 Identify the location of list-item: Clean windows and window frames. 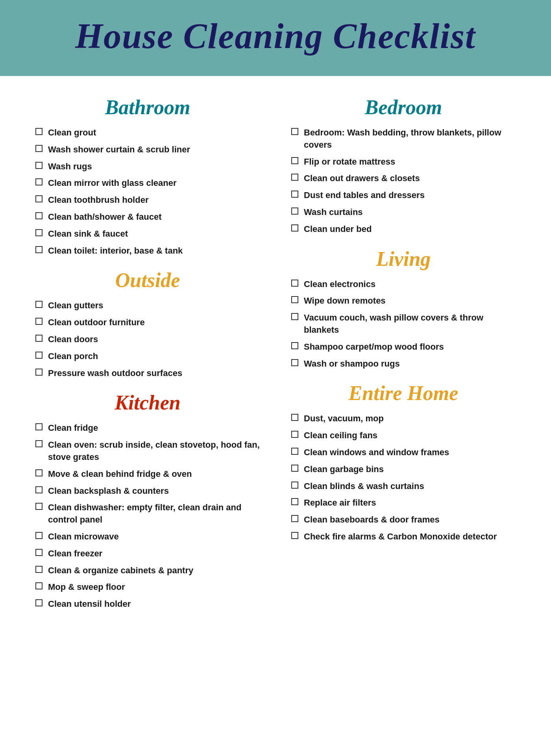
(403, 453).